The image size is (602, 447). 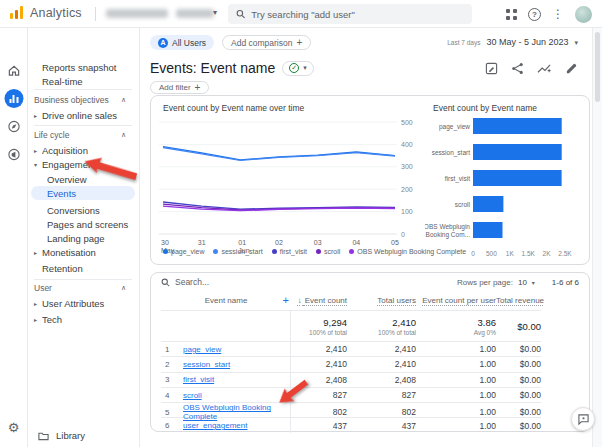 What do you see at coordinates (82, 319) in the screenshot?
I see `sidebar-item-tech: ▸Tech` at bounding box center [82, 319].